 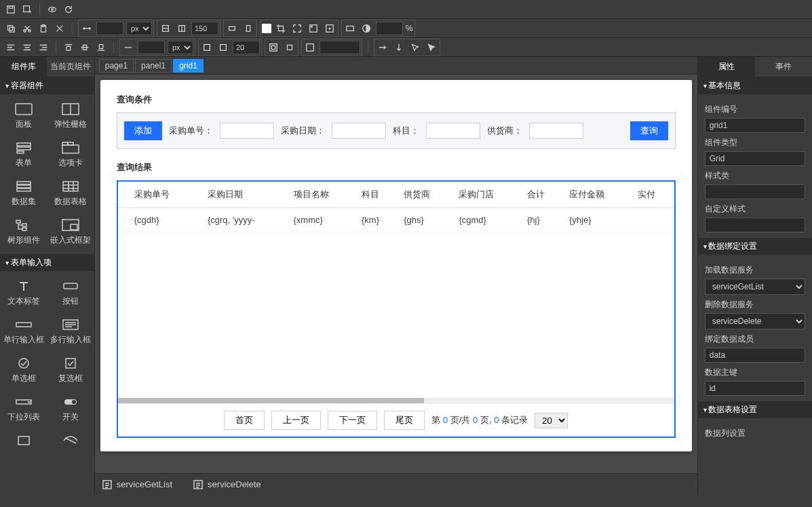 I want to click on comp-checkbox: 复选框, so click(x=71, y=370).